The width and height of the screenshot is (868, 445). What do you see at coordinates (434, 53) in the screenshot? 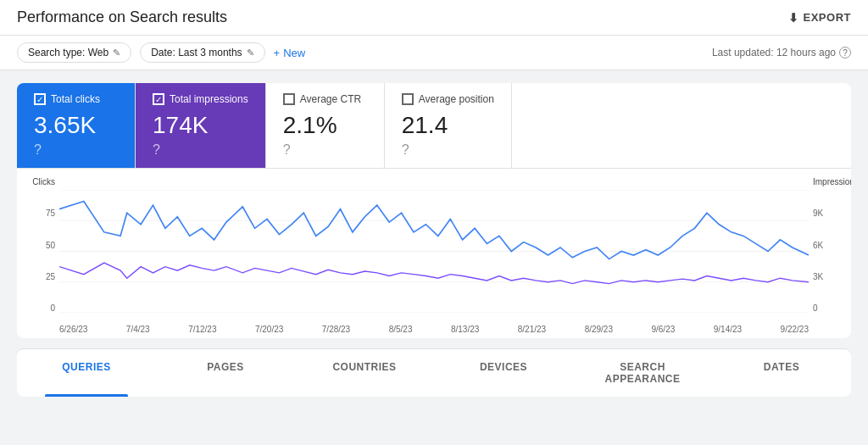
I see `filter-bar: Search type: Web ✎ Date: Last 3 months ✎…` at bounding box center [434, 53].